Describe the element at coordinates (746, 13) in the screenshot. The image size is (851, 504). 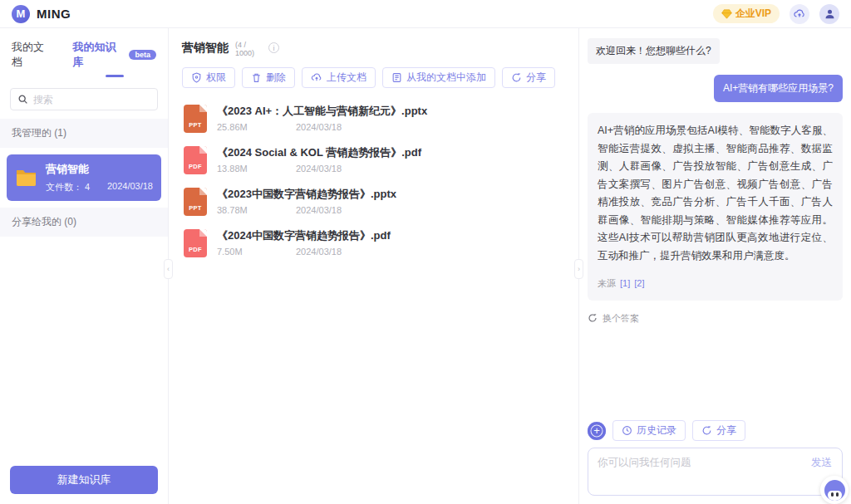
I see `vip-badge: 企业VIP` at that location.